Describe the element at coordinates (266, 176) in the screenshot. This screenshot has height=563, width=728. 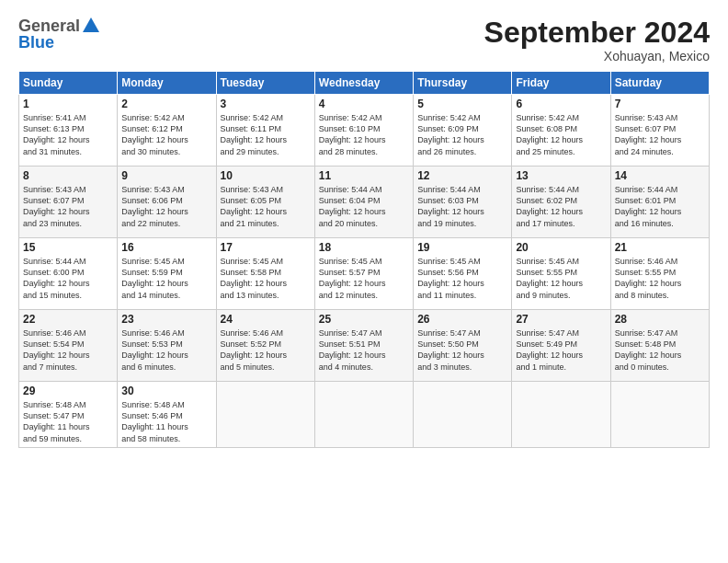
I see `day-number: 10` at that location.